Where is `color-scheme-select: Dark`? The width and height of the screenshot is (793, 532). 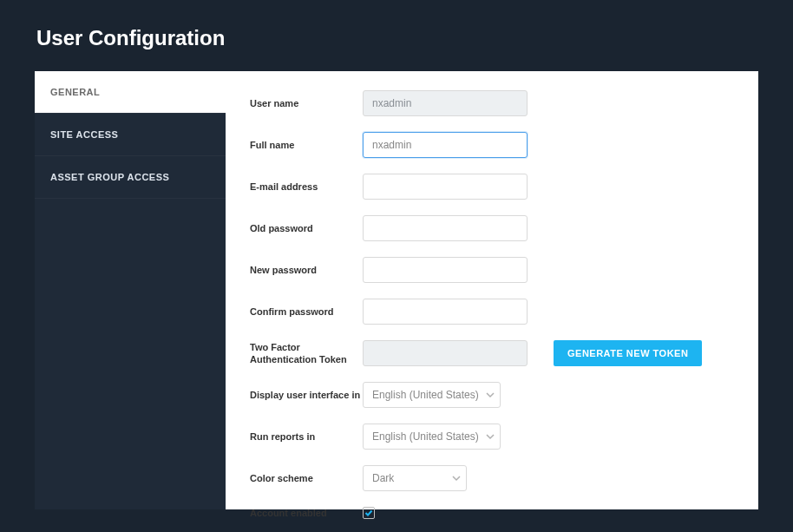
color-scheme-select: Dark is located at coordinates (415, 478).